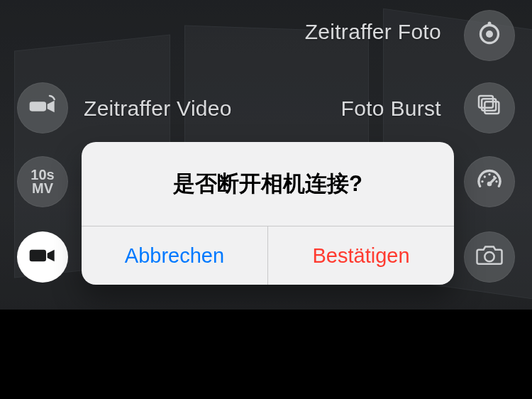  Describe the element at coordinates (489, 257) in the screenshot. I see `mode-button-photo` at that location.